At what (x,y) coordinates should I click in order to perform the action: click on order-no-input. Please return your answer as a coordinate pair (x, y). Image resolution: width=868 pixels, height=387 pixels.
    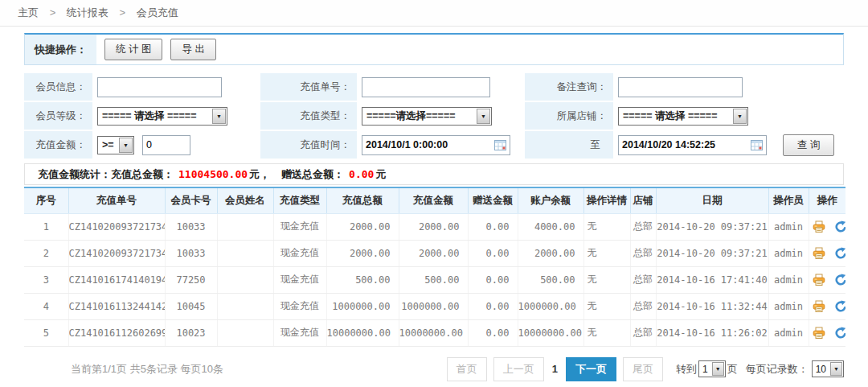
    Looking at the image, I should click on (426, 87).